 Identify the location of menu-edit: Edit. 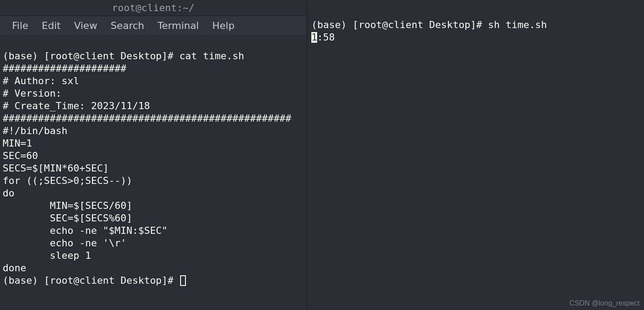
(52, 26).